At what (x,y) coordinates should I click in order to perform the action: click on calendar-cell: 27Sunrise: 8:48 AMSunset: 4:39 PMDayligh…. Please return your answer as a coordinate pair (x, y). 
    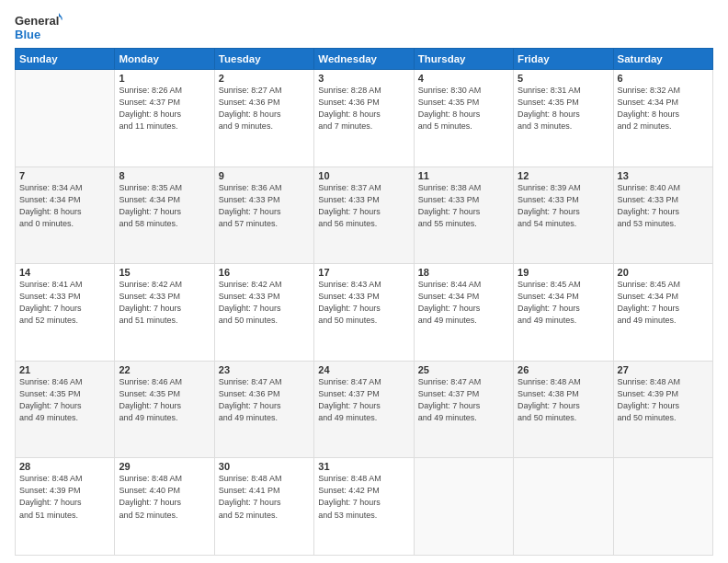
    Looking at the image, I should click on (663, 409).